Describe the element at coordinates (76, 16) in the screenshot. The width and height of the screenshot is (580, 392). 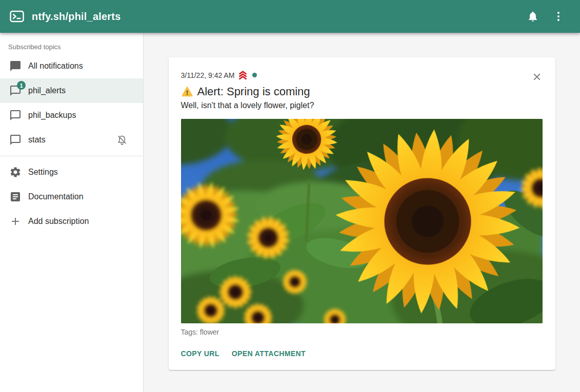
I see `appbar-title: ntfy.sh/phil_alerts` at that location.